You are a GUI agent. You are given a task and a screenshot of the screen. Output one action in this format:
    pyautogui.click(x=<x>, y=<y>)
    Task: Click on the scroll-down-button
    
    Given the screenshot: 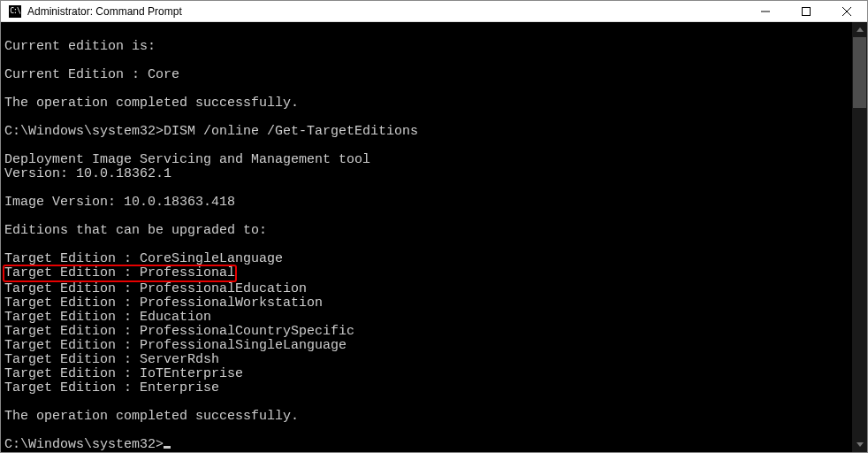 What is the action you would take?
    pyautogui.click(x=859, y=444)
    